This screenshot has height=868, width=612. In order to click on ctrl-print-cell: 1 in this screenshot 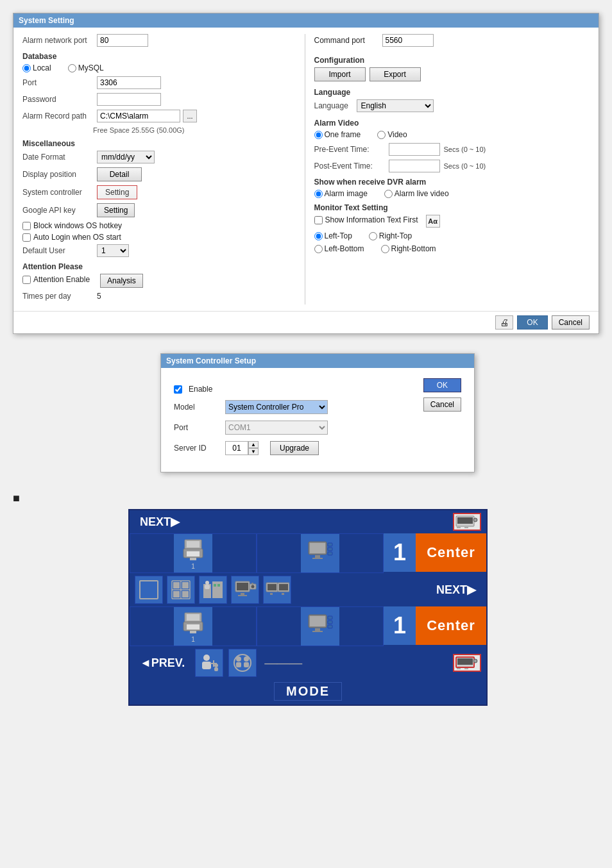, I will do `click(193, 553)`.